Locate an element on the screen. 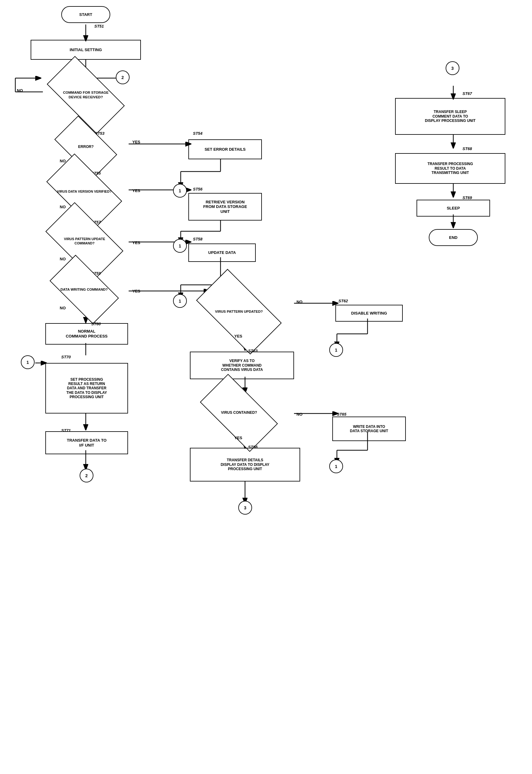  cmd-no-label: NO is located at coordinates (20, 91).